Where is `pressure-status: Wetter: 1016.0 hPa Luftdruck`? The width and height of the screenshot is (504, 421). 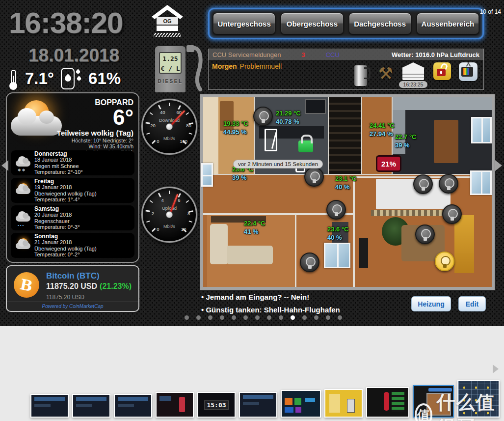 pressure-status: Wetter: 1016.0 hPa Luftdruck is located at coordinates (436, 55).